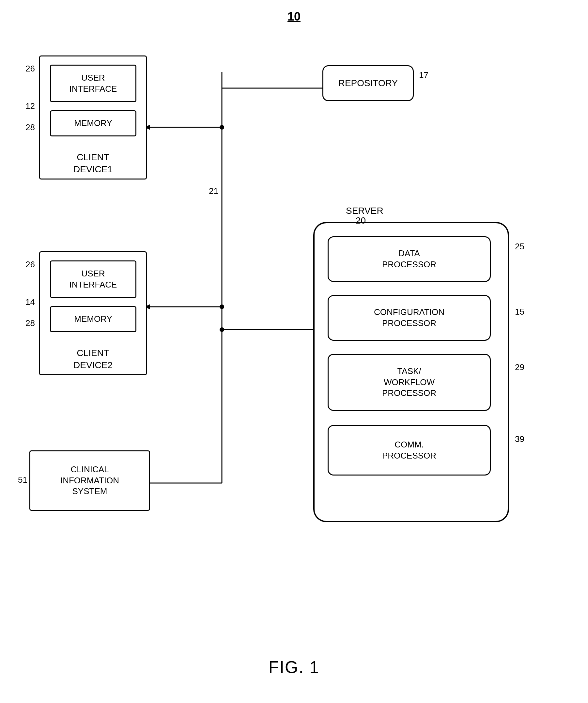 Image resolution: width=588 pixels, height=703 pixels. Describe the element at coordinates (409, 318) in the screenshot. I see `config-processor-label: CONFIGURATION PROCESSOR` at that location.